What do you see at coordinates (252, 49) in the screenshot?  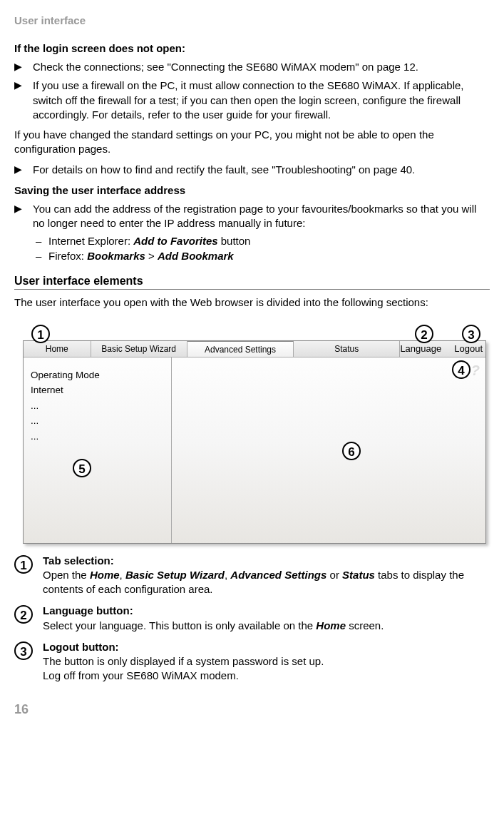 I see `section-login-title: If the login screen does not open:` at bounding box center [252, 49].